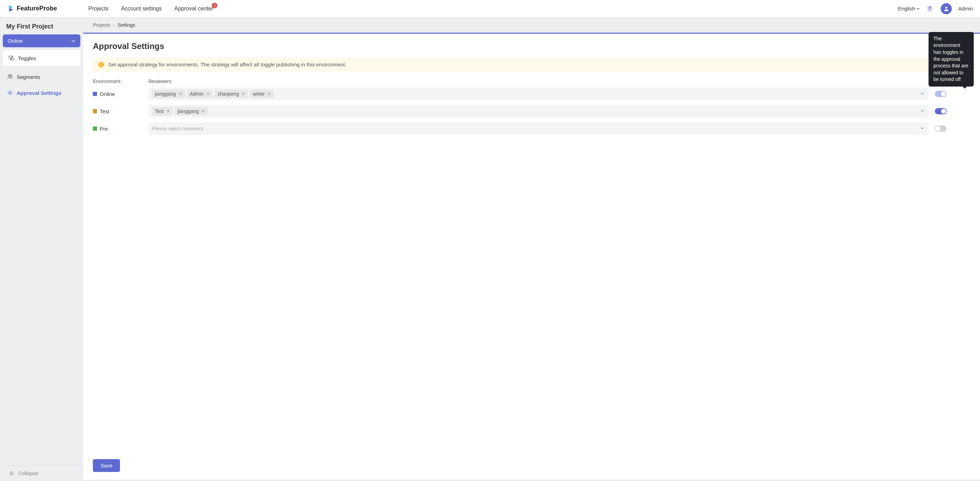 This screenshot has height=481, width=980. What do you see at coordinates (32, 9) in the screenshot?
I see `logo: FeatureProbe` at bounding box center [32, 9].